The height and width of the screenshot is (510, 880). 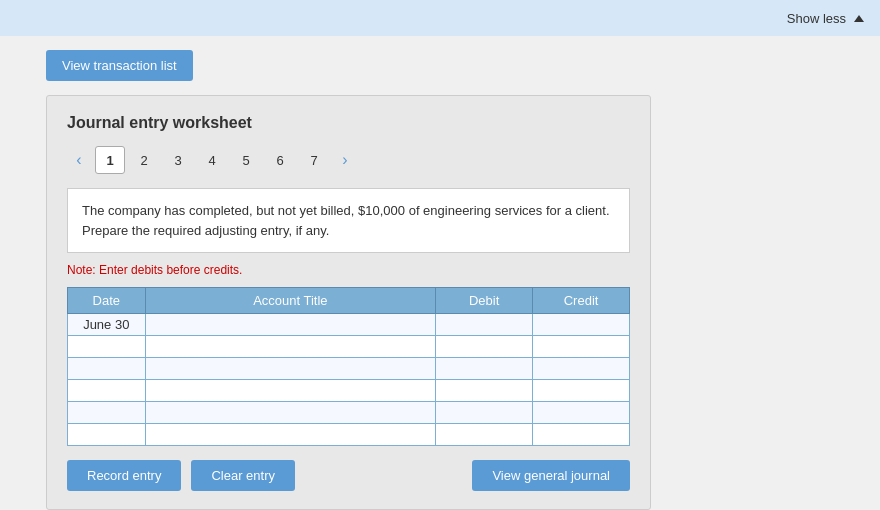 I want to click on scenario-text: The company has completed, but not yet b…, so click(x=346, y=220).